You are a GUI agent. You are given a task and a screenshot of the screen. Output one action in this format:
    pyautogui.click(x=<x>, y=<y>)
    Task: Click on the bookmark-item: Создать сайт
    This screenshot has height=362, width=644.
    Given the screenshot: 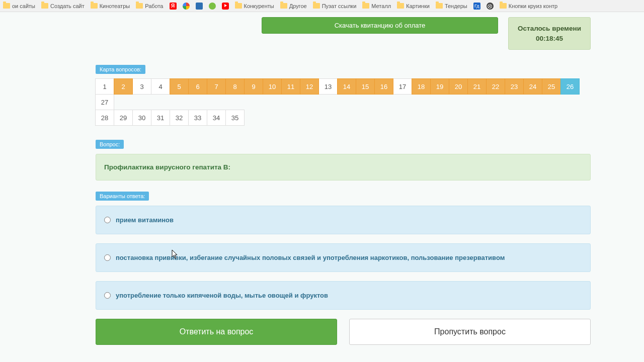 What is the action you would take?
    pyautogui.click(x=63, y=6)
    